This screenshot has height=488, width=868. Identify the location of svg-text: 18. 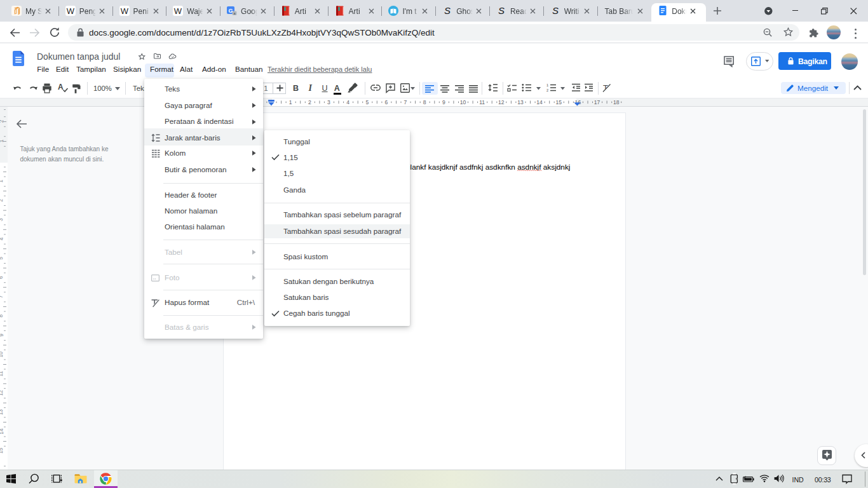
(616, 102).